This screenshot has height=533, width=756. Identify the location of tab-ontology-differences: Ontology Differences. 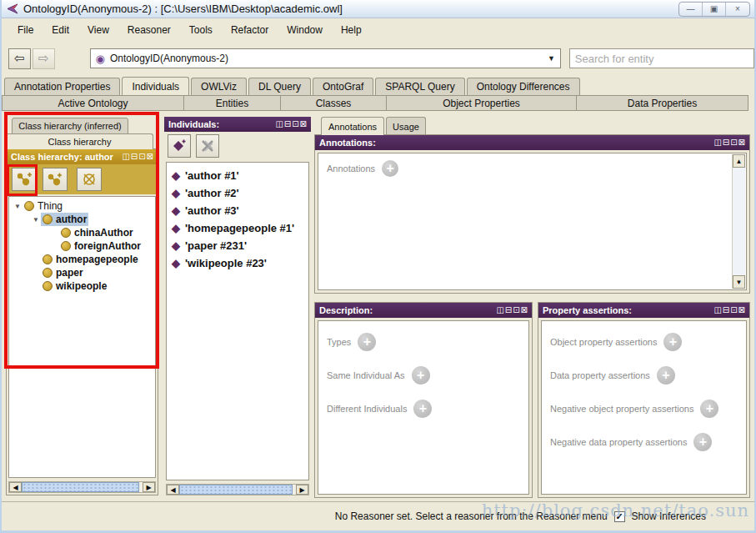
(523, 87).